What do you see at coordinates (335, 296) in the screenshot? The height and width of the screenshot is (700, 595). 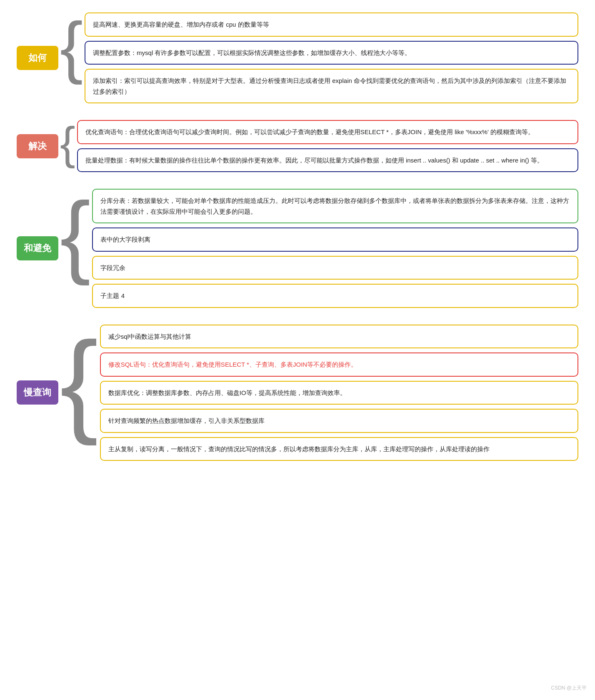 I see `card-hebimian-3: 子主题 4` at bounding box center [335, 296].